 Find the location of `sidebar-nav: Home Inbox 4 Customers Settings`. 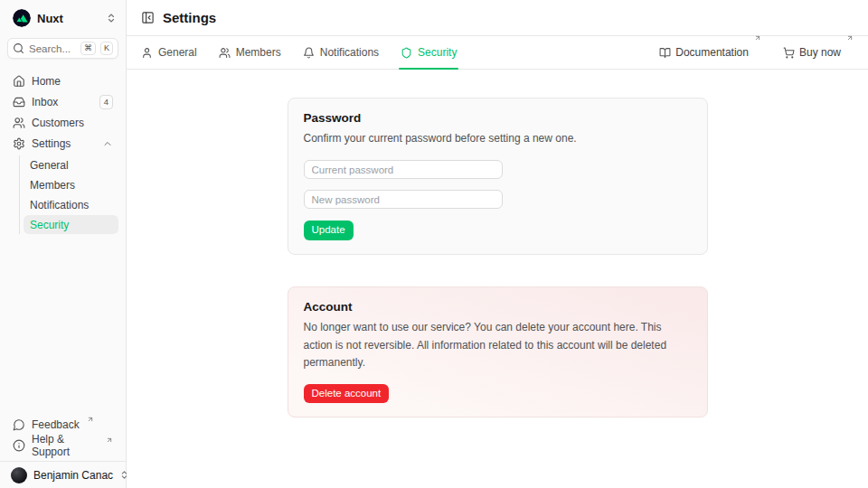

sidebar-nav: Home Inbox 4 Customers Settings is located at coordinates (63, 149).